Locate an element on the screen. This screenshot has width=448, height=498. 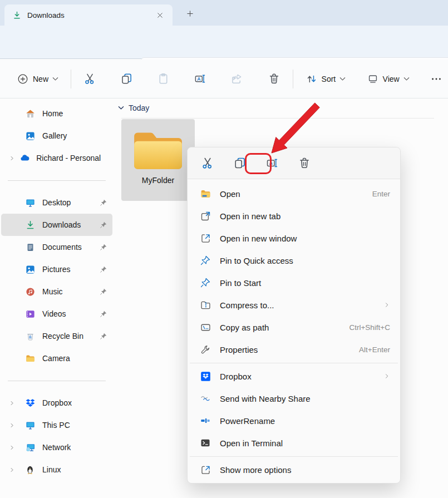
menu-item-properties: Properties Alt+Enter is located at coordinates (294, 349).